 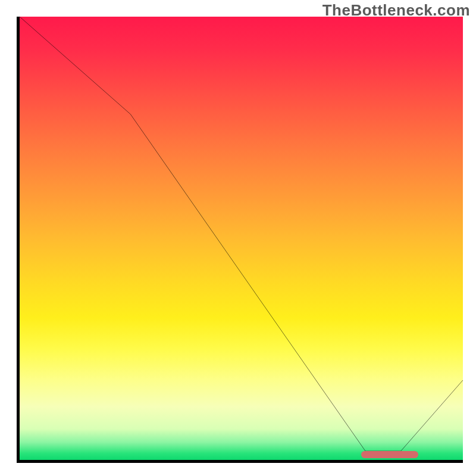 What do you see at coordinates (390, 455) in the screenshot?
I see `optimal-range-marker` at bounding box center [390, 455].